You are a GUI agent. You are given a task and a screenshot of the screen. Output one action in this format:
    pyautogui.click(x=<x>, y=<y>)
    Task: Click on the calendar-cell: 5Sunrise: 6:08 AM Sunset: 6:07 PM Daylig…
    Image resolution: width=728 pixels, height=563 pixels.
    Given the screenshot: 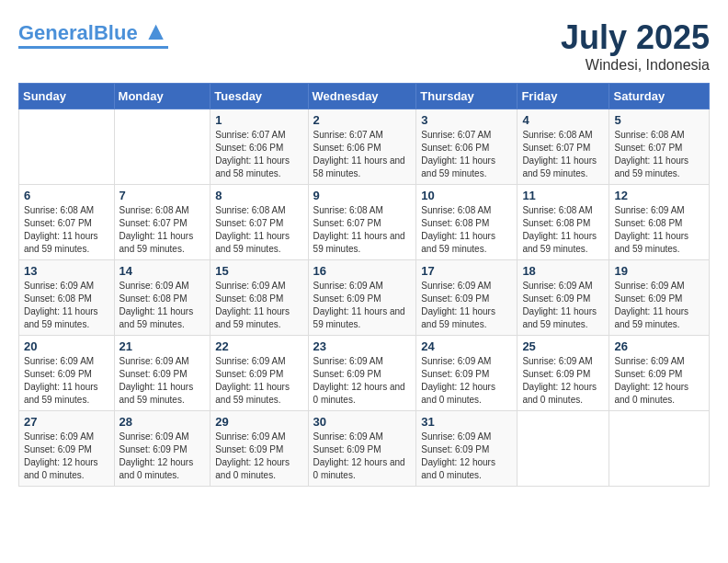 What is the action you would take?
    pyautogui.click(x=660, y=147)
    